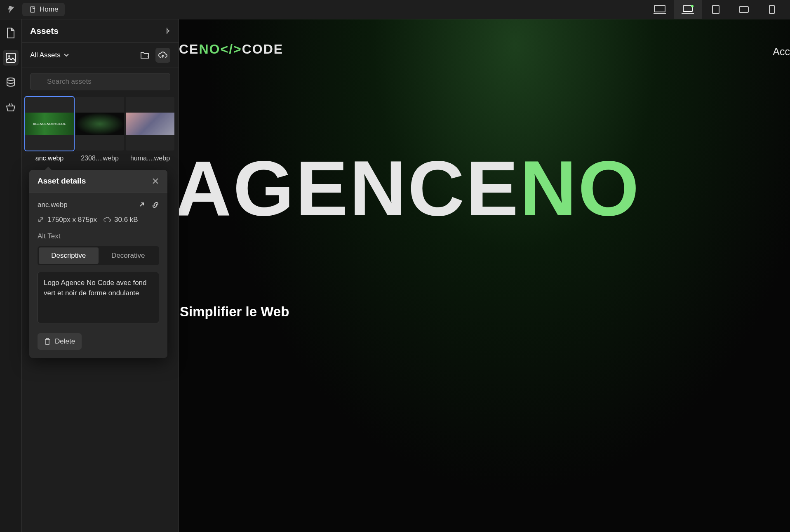 This screenshot has width=790, height=532. What do you see at coordinates (49, 132) in the screenshot?
I see `asset-item: AGENCENO</>CODE anc.webp` at bounding box center [49, 132].